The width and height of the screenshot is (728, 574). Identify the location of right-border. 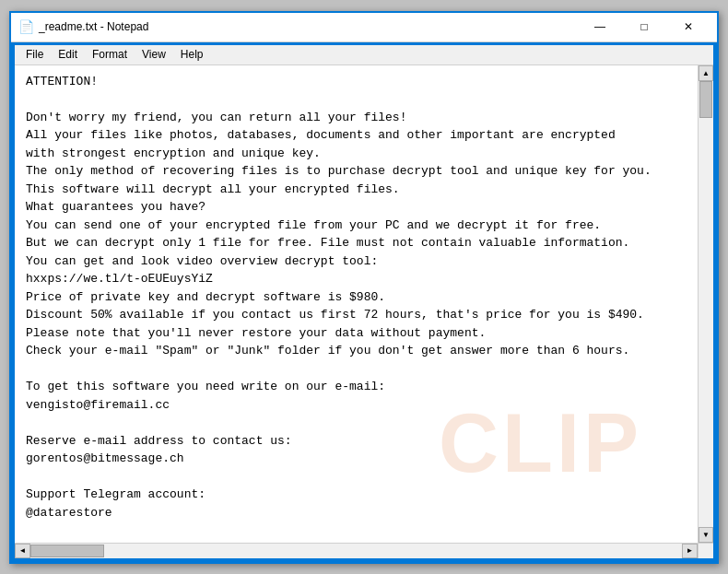
(715, 302).